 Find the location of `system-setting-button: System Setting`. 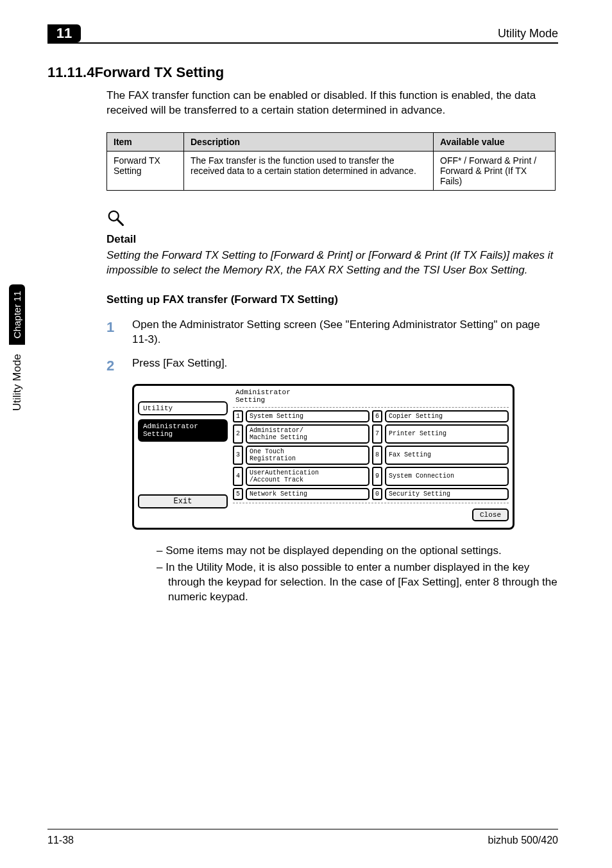

system-setting-button: System Setting is located at coordinates (308, 416).